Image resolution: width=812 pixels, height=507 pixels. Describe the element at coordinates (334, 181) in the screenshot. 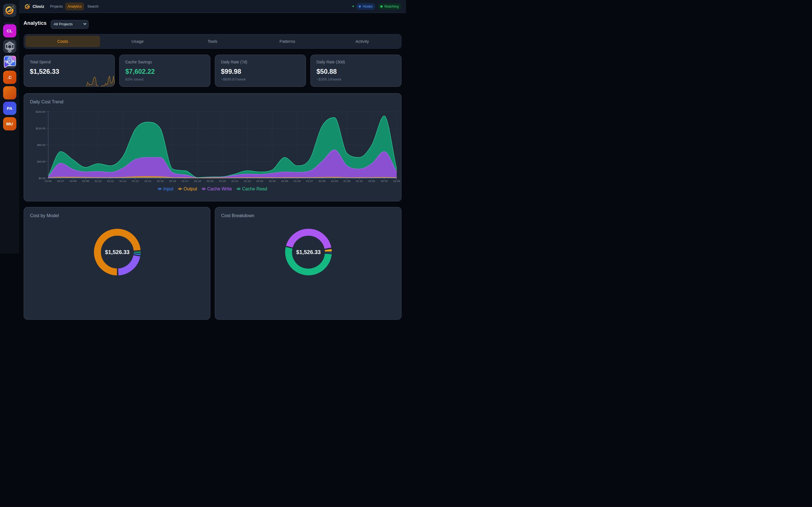

I see `svg-text: 01-29` at that location.